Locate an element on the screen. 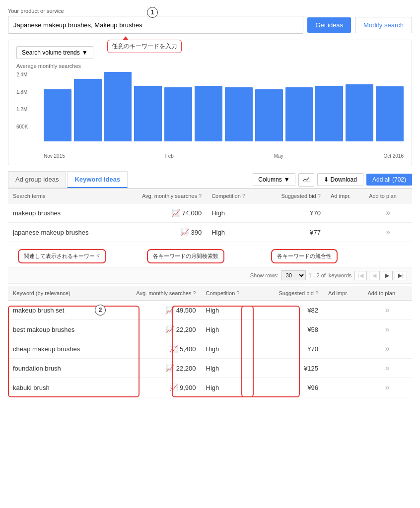  toolbar-right: Columns ▼ ⬇ Download Add all (702) is located at coordinates (333, 180).